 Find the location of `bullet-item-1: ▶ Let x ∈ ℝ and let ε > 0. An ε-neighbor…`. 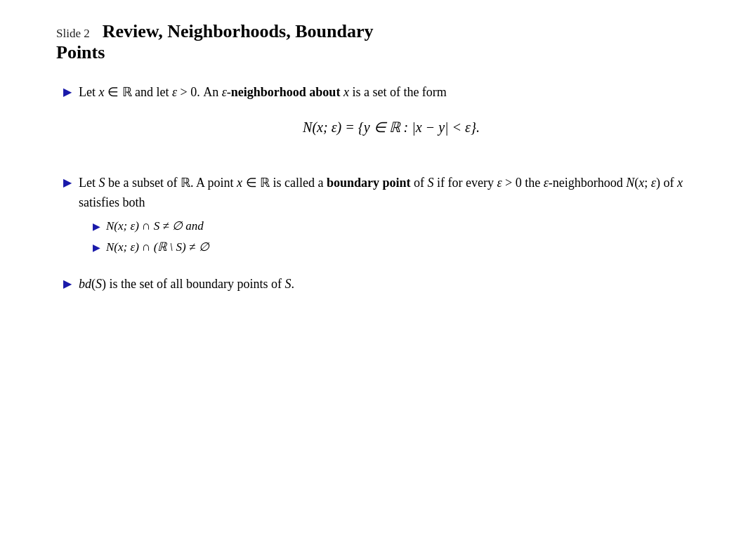

bullet-item-1: ▶ Let x ∈ ℝ and let ε > 0. An ε-neighbor… is located at coordinates (380, 121).